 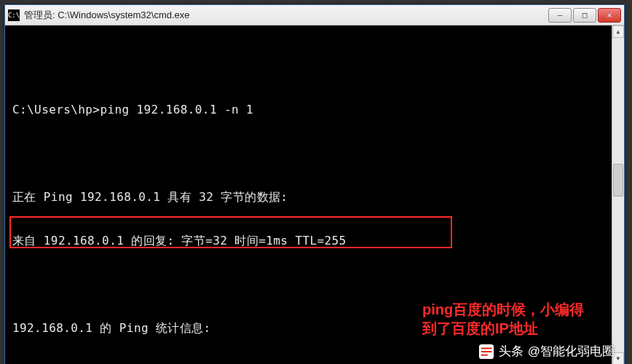 What do you see at coordinates (486, 352) in the screenshot?
I see `toutiao-icon` at bounding box center [486, 352].